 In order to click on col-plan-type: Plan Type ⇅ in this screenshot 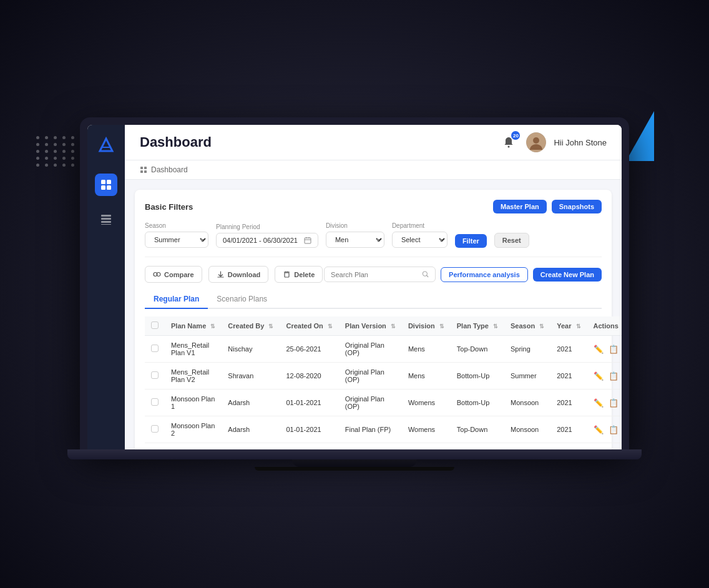, I will do `click(477, 326)`.